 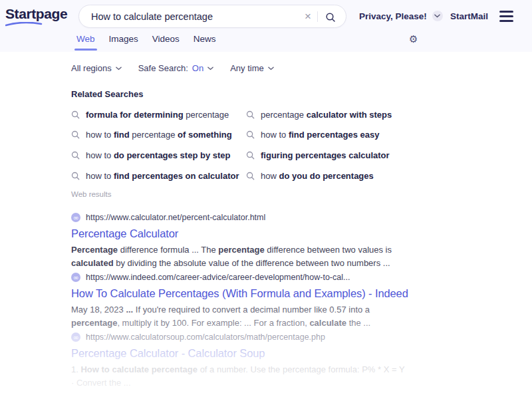 I want to click on safe-search-value: On, so click(x=198, y=68).